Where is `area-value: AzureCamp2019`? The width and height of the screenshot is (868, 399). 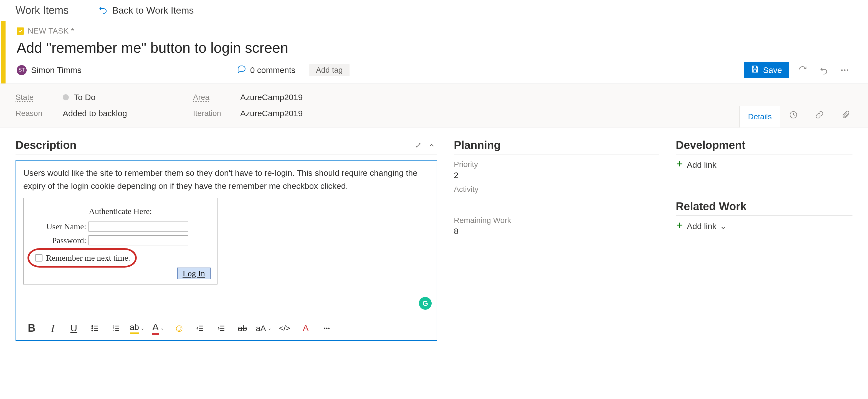
area-value: AzureCamp2019 is located at coordinates (272, 97).